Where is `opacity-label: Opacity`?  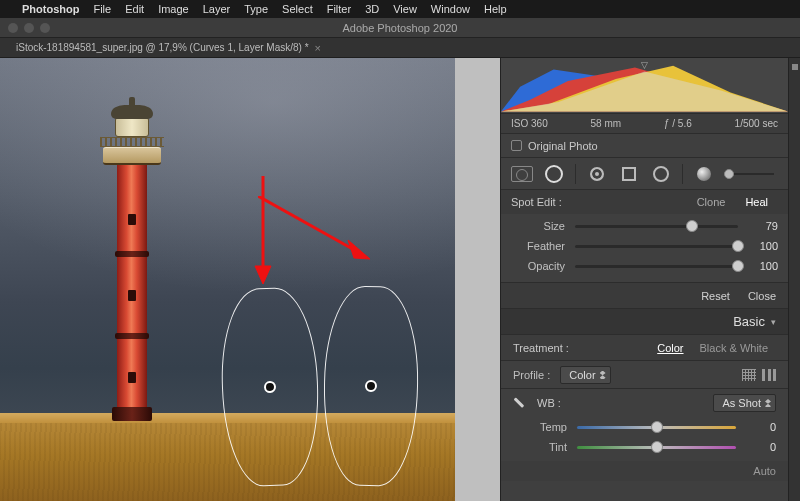
opacity-label: Opacity is located at coordinates (538, 266).